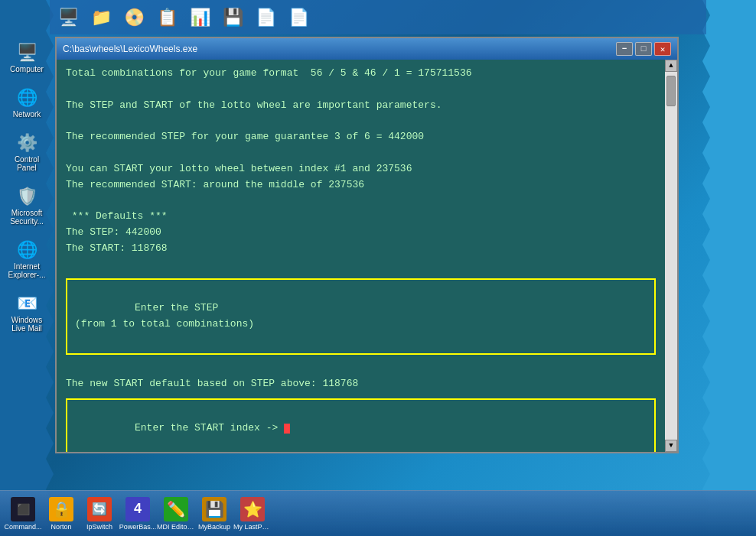 The height and width of the screenshot is (536, 756). I want to click on console-line-7: You can START your lotto wheel between i…, so click(361, 170).